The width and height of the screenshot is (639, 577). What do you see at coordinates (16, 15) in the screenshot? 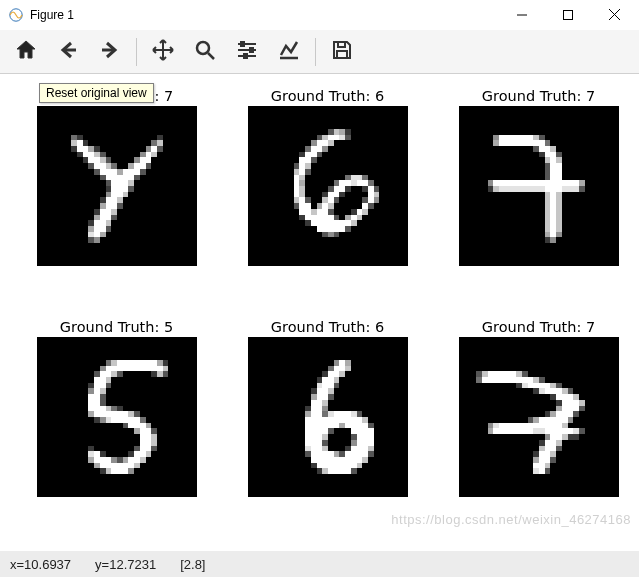
I see `mpl-app-icon` at bounding box center [16, 15].